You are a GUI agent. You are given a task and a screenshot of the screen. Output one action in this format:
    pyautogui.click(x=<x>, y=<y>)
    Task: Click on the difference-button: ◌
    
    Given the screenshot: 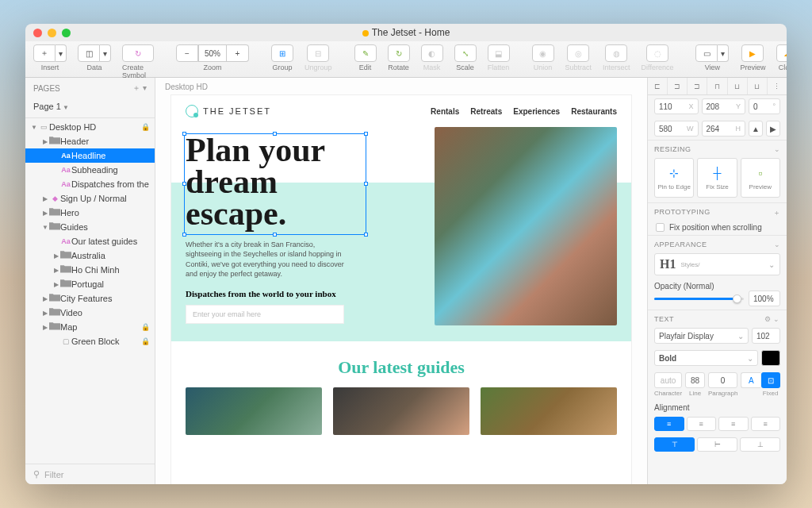 What is the action you would take?
    pyautogui.click(x=657, y=53)
    